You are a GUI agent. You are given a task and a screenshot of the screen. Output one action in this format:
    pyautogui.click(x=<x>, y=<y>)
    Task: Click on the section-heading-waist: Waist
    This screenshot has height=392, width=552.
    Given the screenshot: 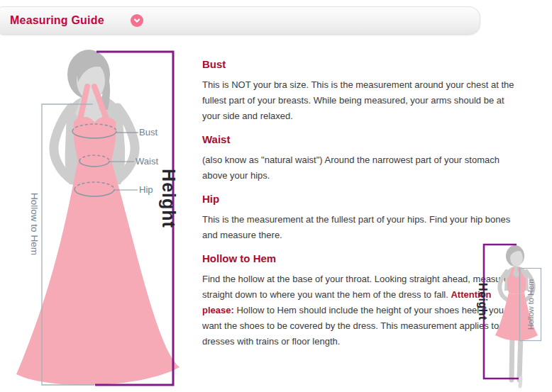 What is the action you would take?
    pyautogui.click(x=360, y=139)
    